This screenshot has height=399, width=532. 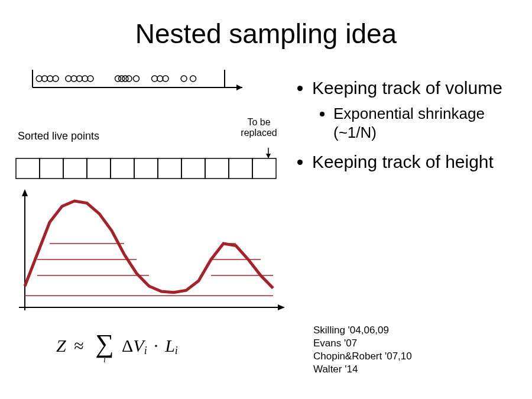 I want to click on formula-approx: ≈, so click(x=79, y=345).